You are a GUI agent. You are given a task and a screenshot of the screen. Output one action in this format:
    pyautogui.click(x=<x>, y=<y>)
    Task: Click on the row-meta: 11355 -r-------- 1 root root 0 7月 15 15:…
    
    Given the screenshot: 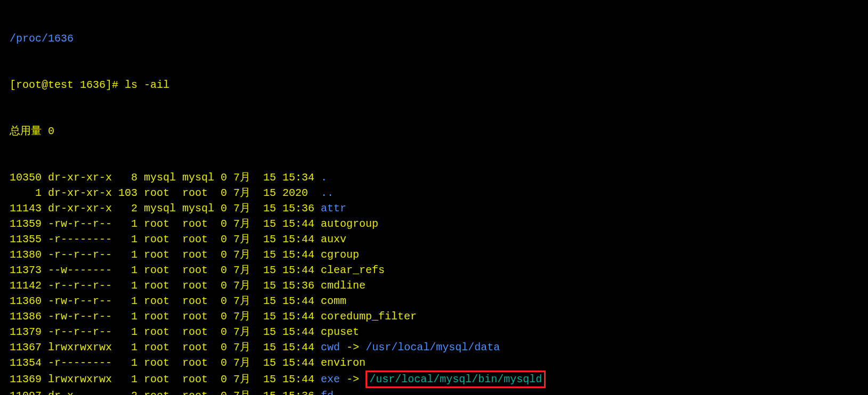 What is the action you would take?
    pyautogui.click(x=165, y=240)
    